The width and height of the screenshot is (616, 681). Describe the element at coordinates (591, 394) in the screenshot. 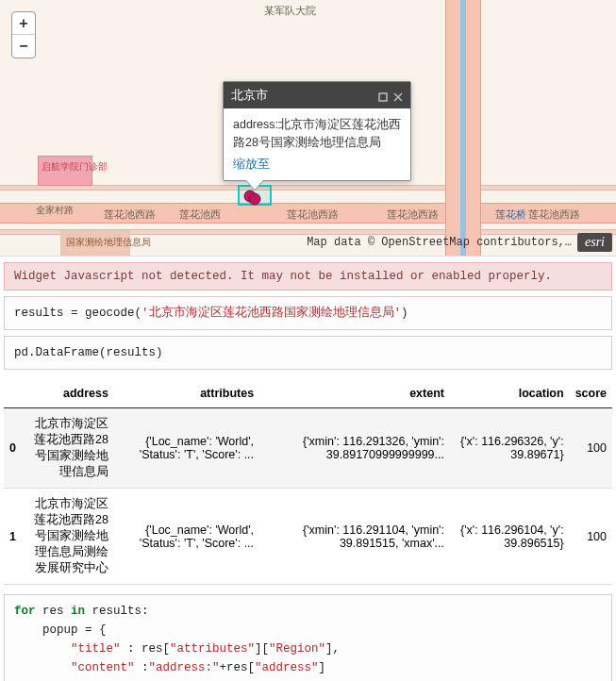

I see `col-score: score` at that location.